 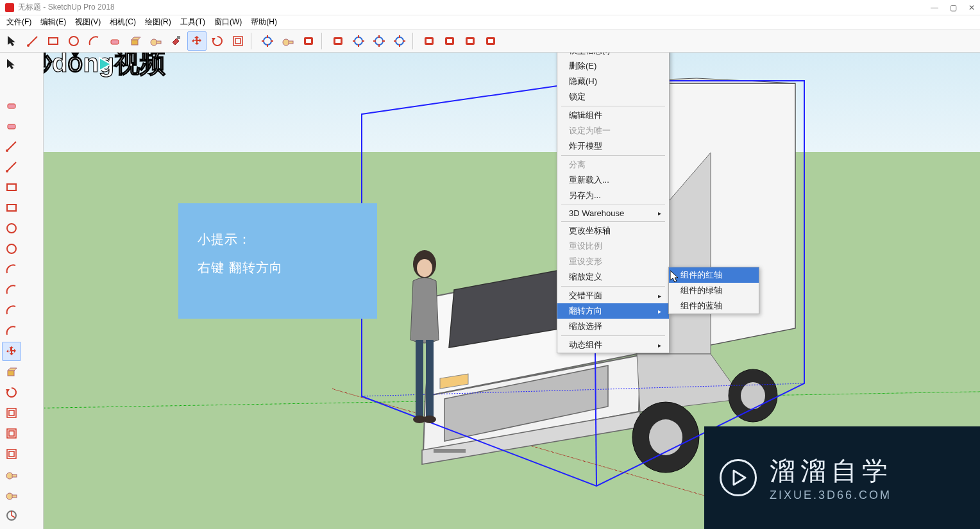 I want to click on zoom-icon, so click(x=379, y=41).